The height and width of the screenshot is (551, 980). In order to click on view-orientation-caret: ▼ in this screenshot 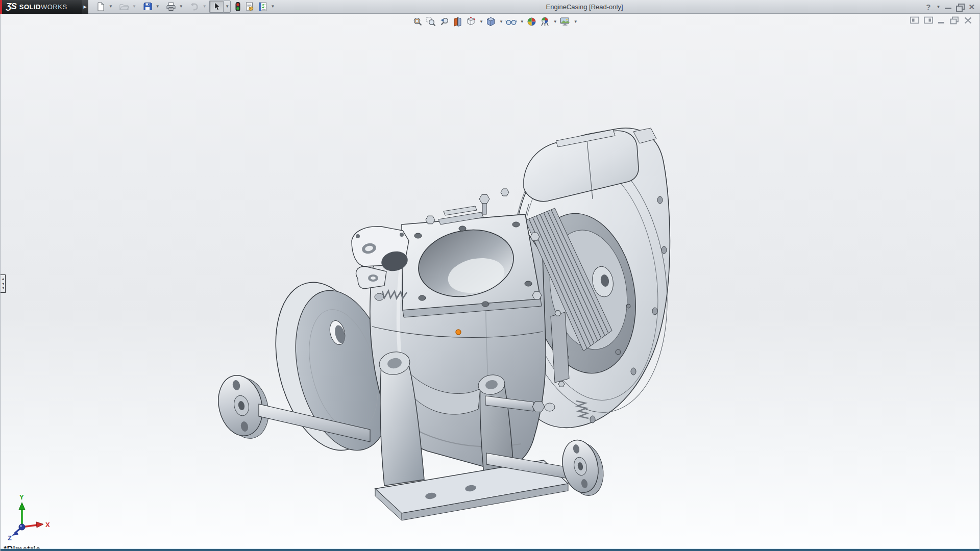, I will do `click(481, 22)`.